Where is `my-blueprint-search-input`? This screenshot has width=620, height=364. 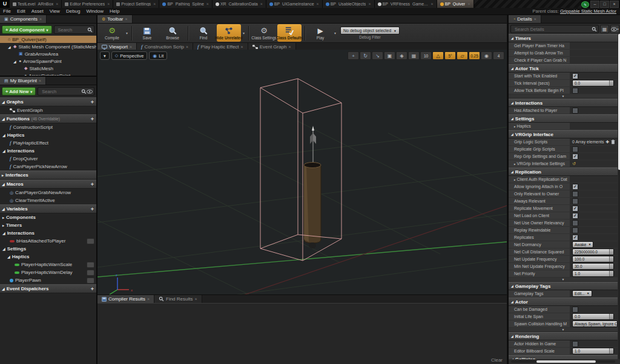
my-blueprint-search-input is located at coordinates (61, 92).